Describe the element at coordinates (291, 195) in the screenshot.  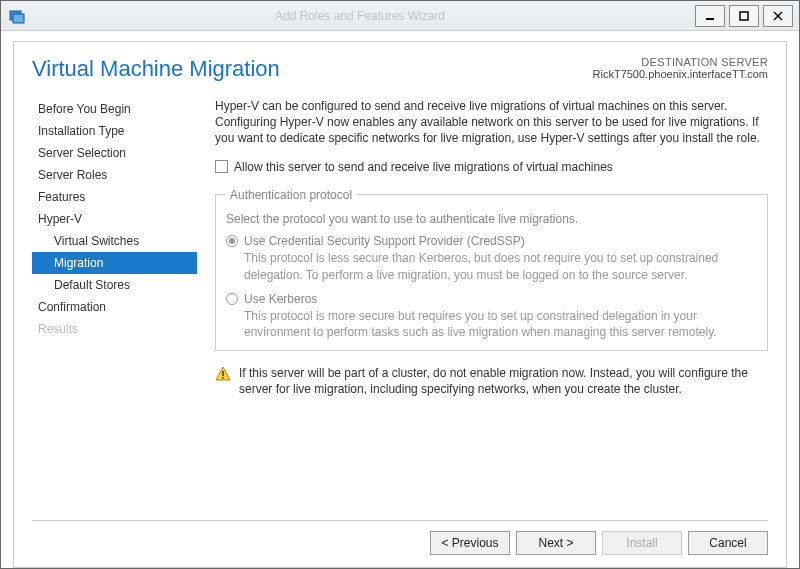
I see `auth-legend: Authentication protocol` at that location.